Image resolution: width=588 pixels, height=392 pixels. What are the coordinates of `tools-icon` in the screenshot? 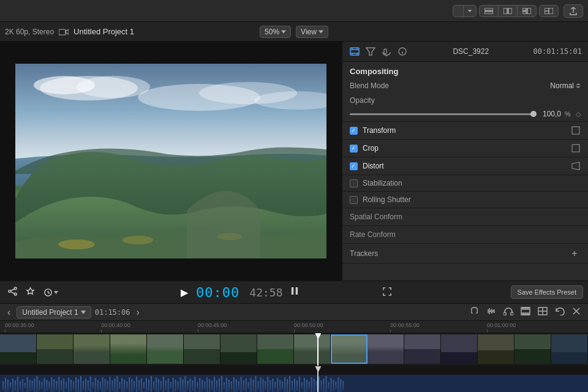 It's located at (31, 292).